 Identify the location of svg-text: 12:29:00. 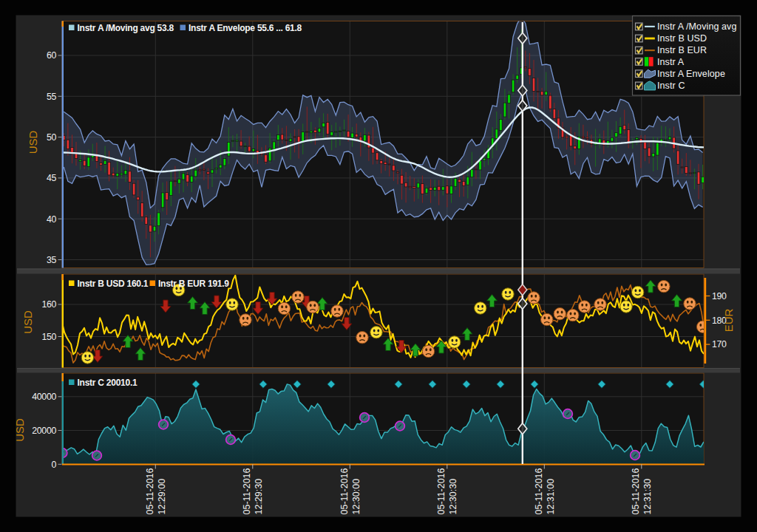
(162, 497).